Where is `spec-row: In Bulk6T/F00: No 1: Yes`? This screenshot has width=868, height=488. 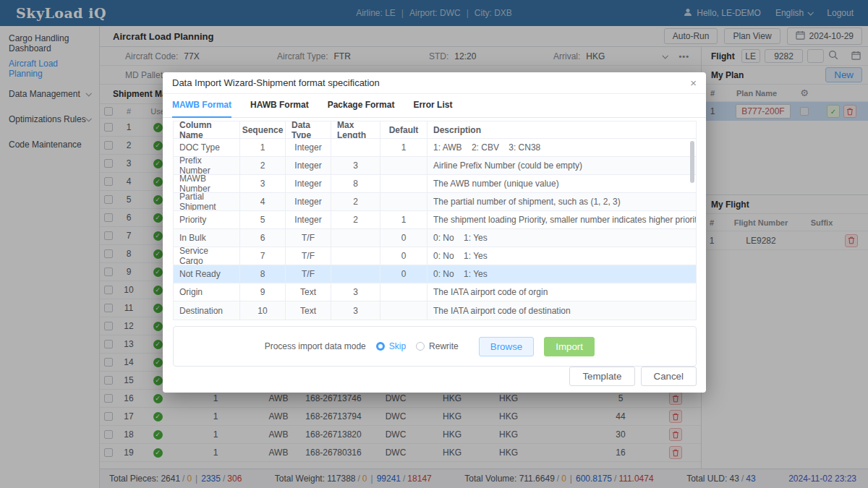 spec-row: In Bulk6T/F00: No 1: Yes is located at coordinates (435, 239).